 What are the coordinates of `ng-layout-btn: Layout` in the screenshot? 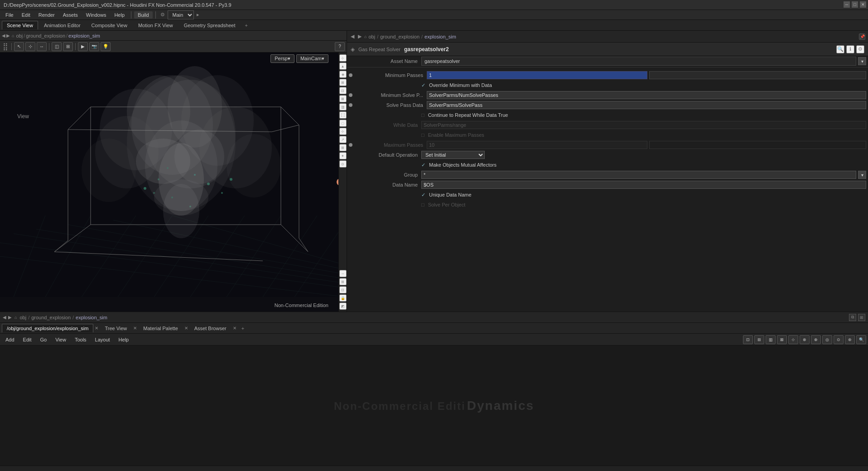 It's located at (102, 340).